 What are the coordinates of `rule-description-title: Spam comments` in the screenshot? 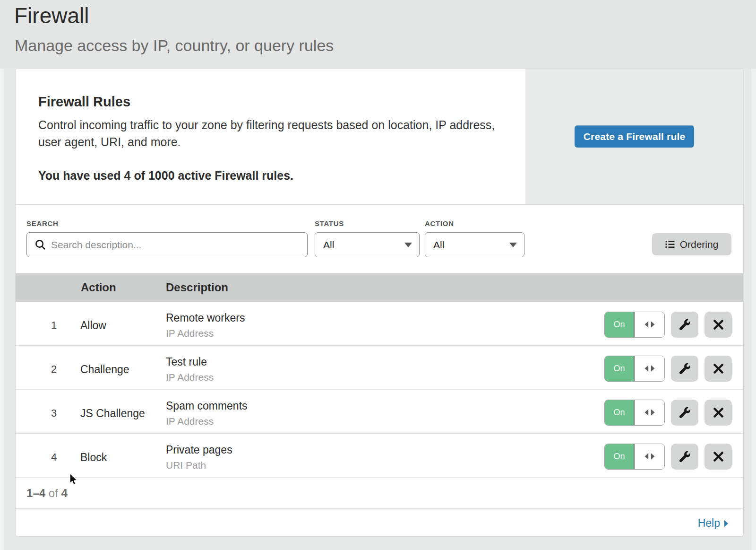 It's located at (207, 406).